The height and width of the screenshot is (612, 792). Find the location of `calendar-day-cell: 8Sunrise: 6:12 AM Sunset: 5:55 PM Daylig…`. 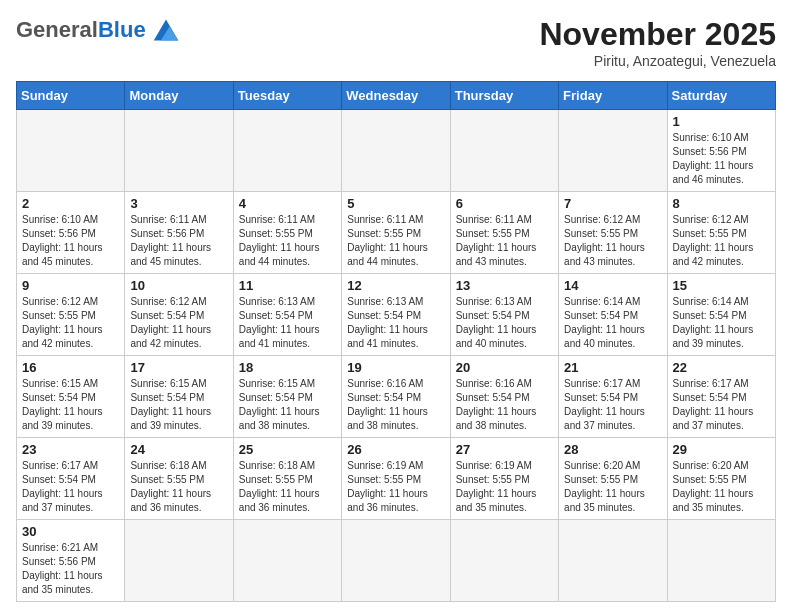

calendar-day-cell: 8Sunrise: 6:12 AM Sunset: 5:55 PM Daylig… is located at coordinates (721, 233).